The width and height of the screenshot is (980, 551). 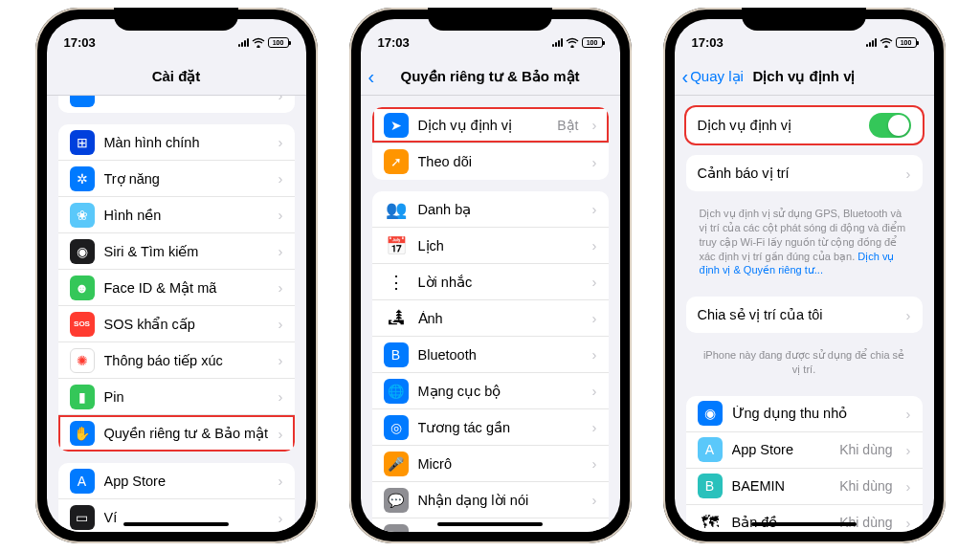 What do you see at coordinates (82, 324) in the screenshot?
I see `row-icon: SOS` at bounding box center [82, 324].